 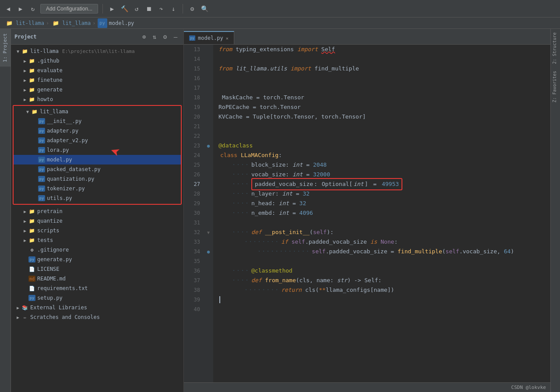 I want to click on tests-folder-icon: 📁, so click(x=32, y=240).